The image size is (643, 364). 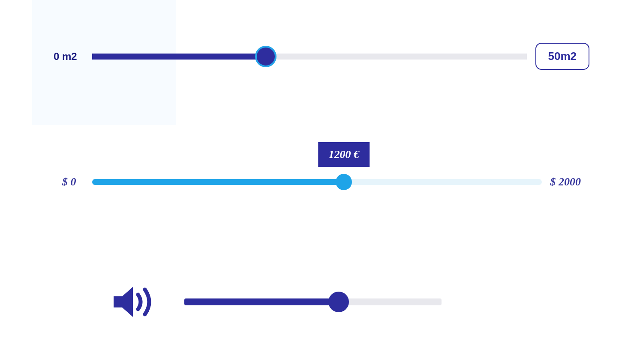 I want to click on area-slider-track, so click(x=309, y=57).